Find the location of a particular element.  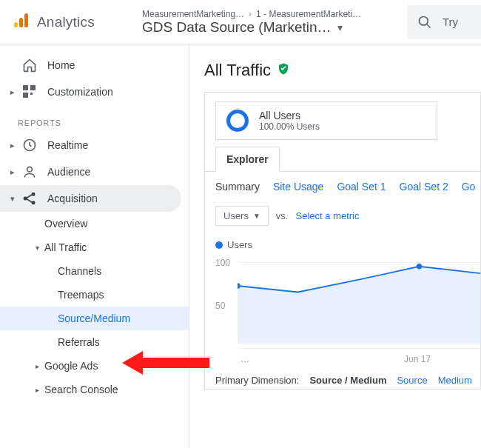

sidebar-item-label: Audience is located at coordinates (69, 172).